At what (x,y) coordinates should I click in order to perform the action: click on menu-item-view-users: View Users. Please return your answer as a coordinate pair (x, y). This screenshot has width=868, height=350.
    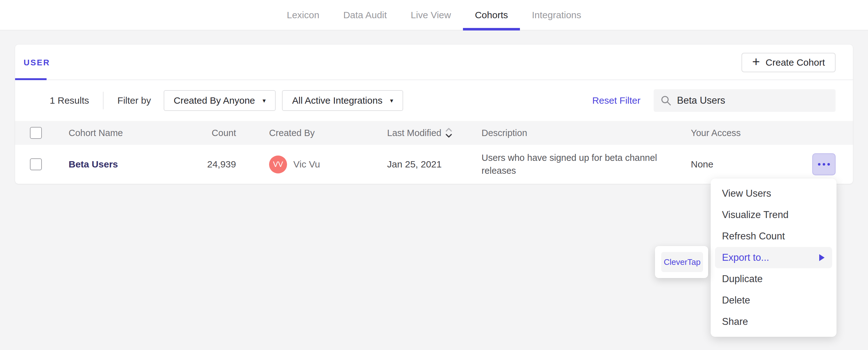
    Looking at the image, I should click on (774, 194).